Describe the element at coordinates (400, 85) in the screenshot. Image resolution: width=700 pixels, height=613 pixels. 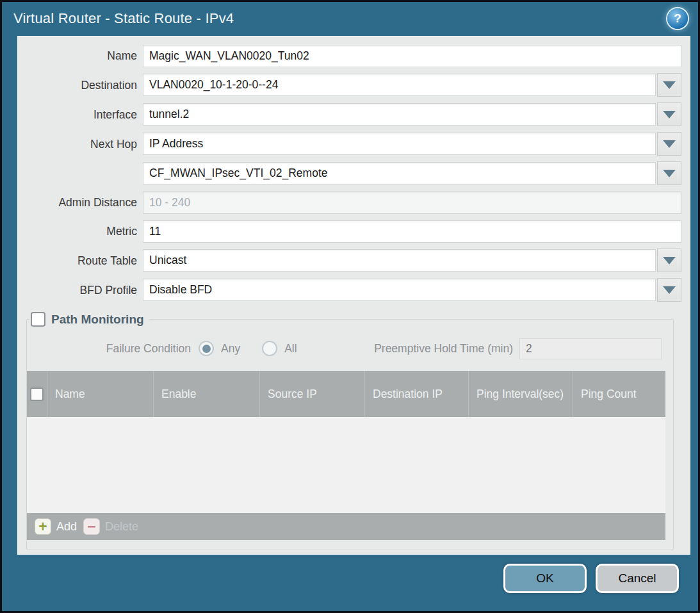
I see `destination-input` at that location.